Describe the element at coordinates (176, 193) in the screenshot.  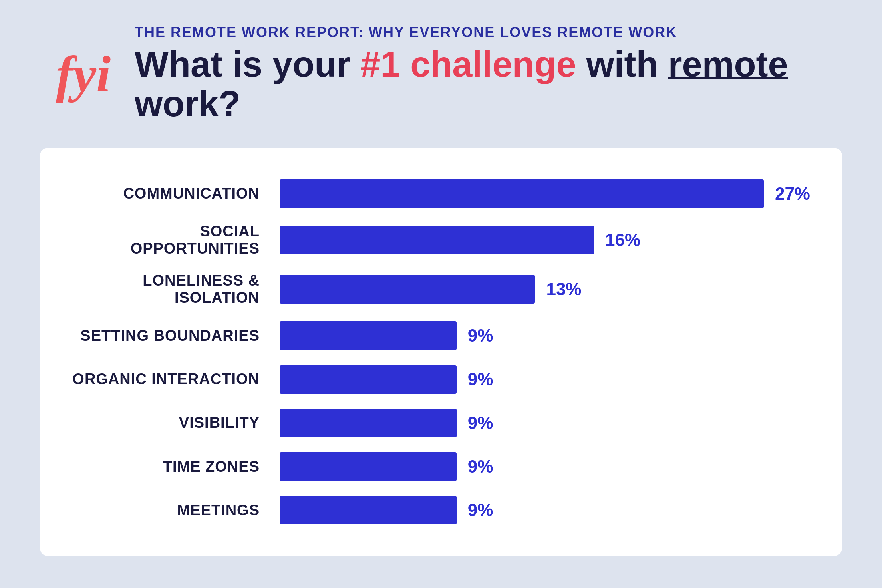
I see `bar-label: COMMUNICATION` at that location.